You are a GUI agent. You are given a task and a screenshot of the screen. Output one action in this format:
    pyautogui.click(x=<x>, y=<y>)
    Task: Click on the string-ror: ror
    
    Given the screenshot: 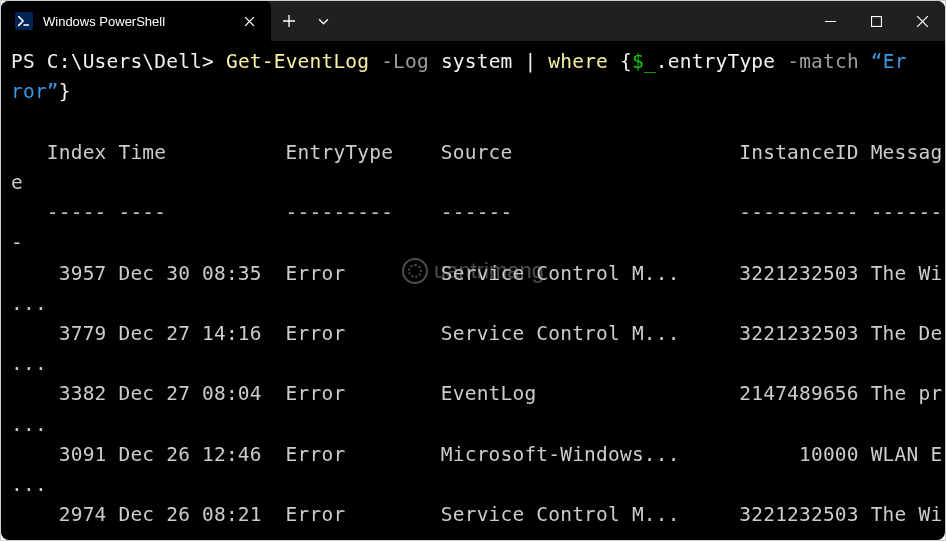 What is the action you would take?
    pyautogui.click(x=29, y=92)
    